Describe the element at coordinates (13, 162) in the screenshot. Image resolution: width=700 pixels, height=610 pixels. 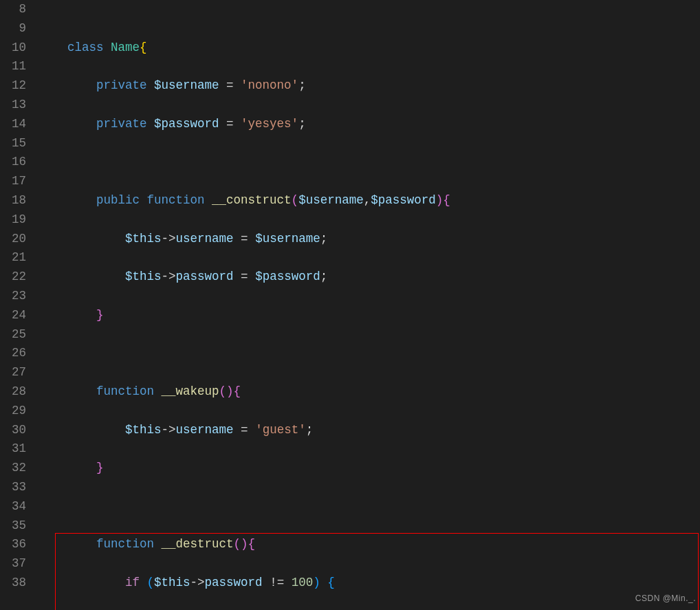
I see `line-number: 16` at that location.